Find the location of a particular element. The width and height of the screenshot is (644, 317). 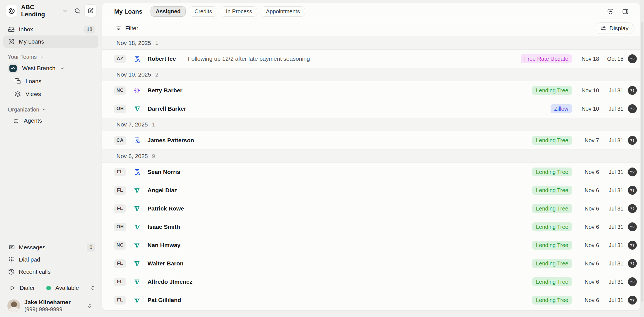

sidebar-item-recent-calls: Recent calls is located at coordinates (51, 272).